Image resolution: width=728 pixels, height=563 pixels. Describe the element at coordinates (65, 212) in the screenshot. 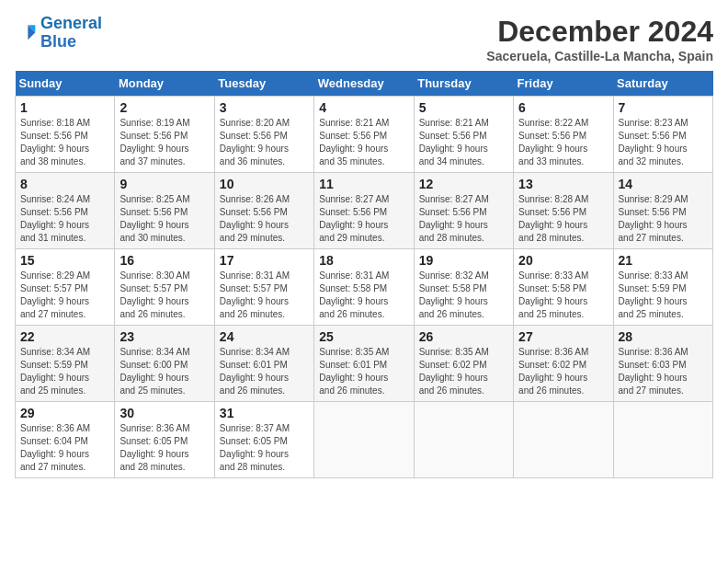

I see `calendar-cell: 8Sunrise: 8:24 AM Sunset: 5:56 PM Daylig…` at that location.